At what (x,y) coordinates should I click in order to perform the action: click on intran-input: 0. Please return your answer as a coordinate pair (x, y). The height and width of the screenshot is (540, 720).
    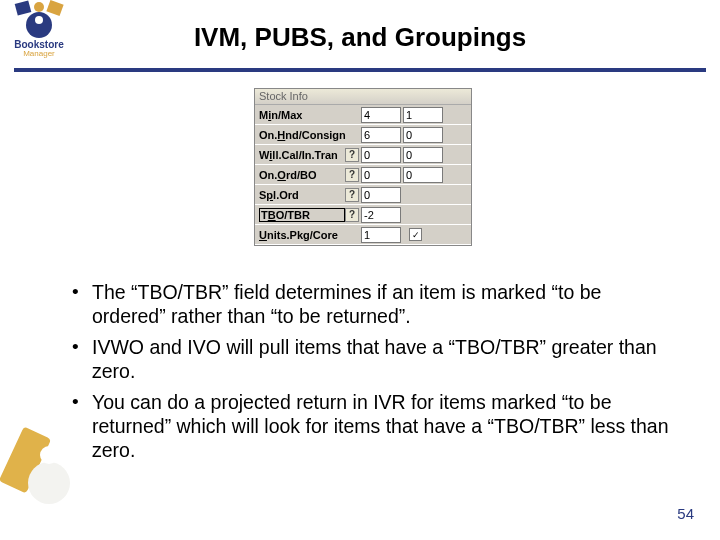
    Looking at the image, I should click on (423, 155).